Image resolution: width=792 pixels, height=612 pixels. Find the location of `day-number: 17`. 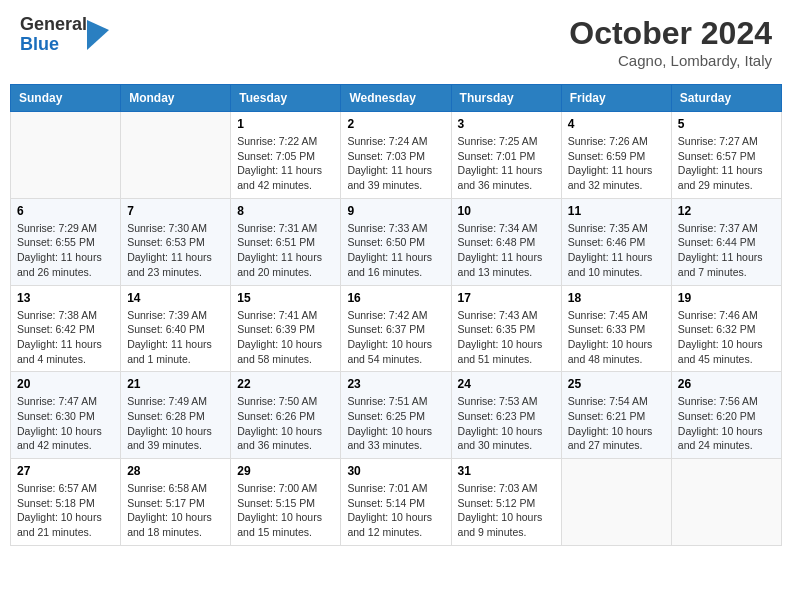

day-number: 17 is located at coordinates (506, 298).